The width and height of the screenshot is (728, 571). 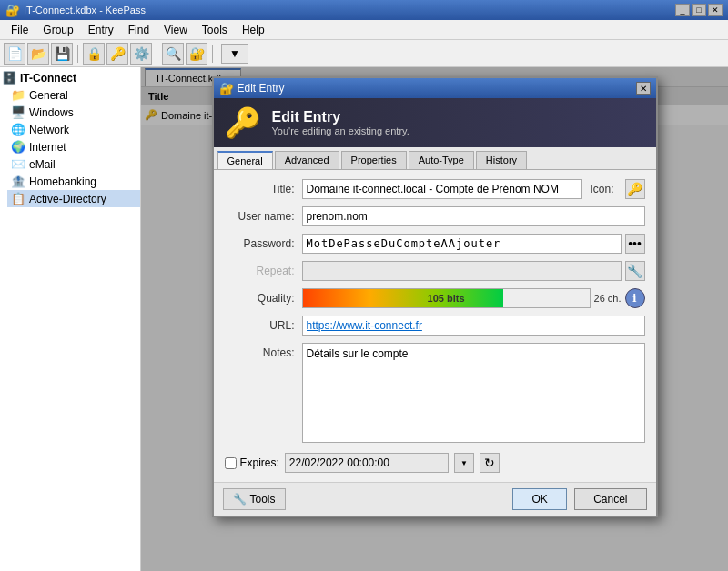 I want to click on dialog-title-bar: 🔐 Edit Entry ✕, so click(x=435, y=88).